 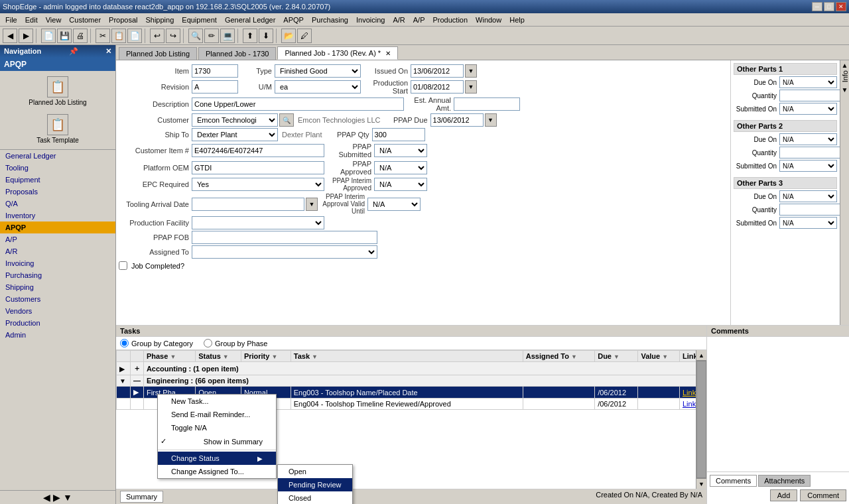 I want to click on toolbar-paste: 📄, so click(x=135, y=36).